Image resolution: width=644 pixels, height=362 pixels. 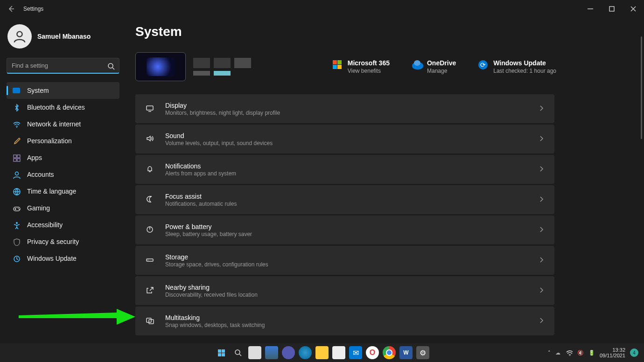 I want to click on sidebar-item-system: System, so click(x=63, y=90).